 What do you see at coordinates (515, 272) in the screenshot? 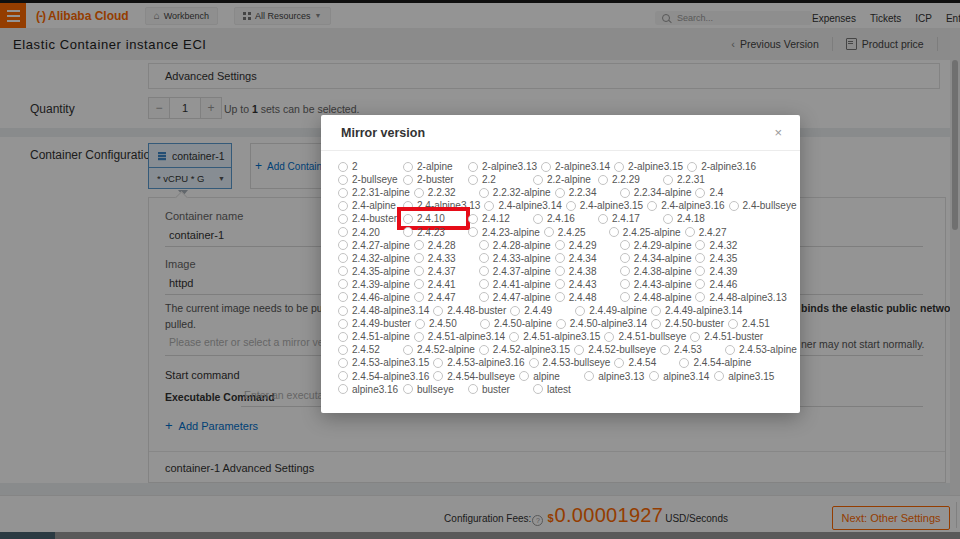
I see `mirror-version-option: 2.4.37-alpine` at bounding box center [515, 272].